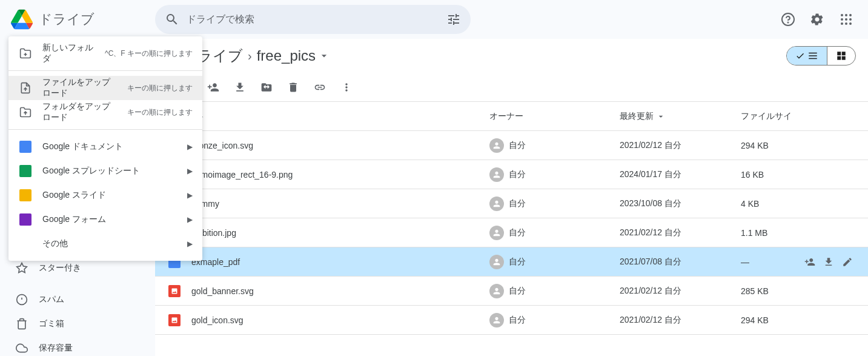  What do you see at coordinates (174, 320) in the screenshot?
I see `image-file-icon` at bounding box center [174, 320].